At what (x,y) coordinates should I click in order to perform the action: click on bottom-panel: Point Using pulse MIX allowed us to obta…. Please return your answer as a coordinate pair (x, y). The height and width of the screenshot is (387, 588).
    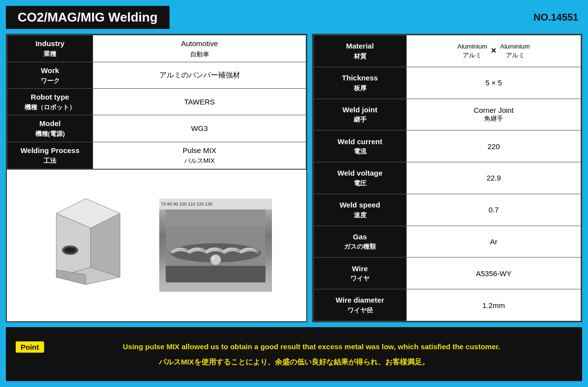
    Looking at the image, I should click on (294, 354).